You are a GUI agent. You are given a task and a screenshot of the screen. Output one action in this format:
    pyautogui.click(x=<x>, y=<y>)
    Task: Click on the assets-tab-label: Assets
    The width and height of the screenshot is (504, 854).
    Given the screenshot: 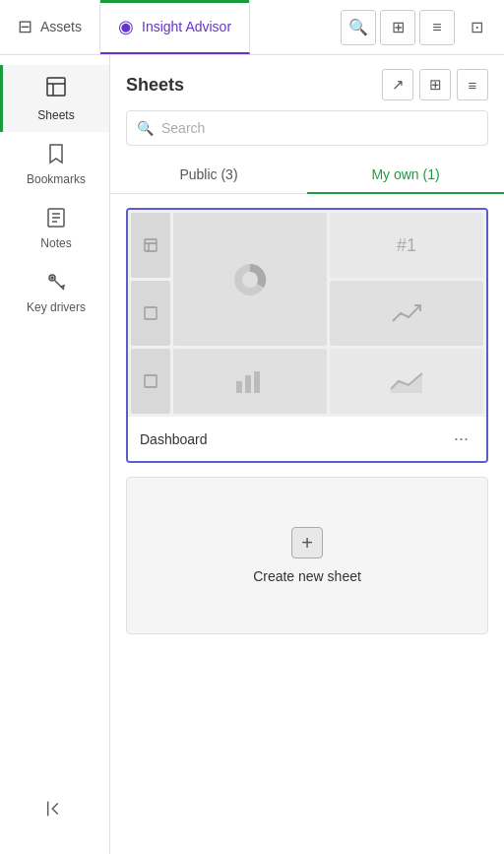 What is the action you would take?
    pyautogui.click(x=61, y=27)
    